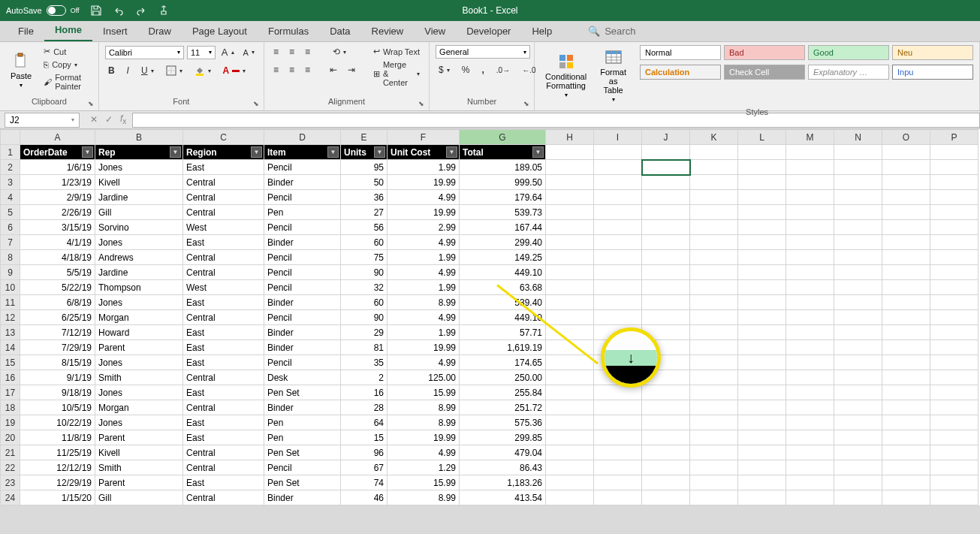  What do you see at coordinates (58, 363) in the screenshot?
I see `cell-A15: 8/15/19` at bounding box center [58, 363].